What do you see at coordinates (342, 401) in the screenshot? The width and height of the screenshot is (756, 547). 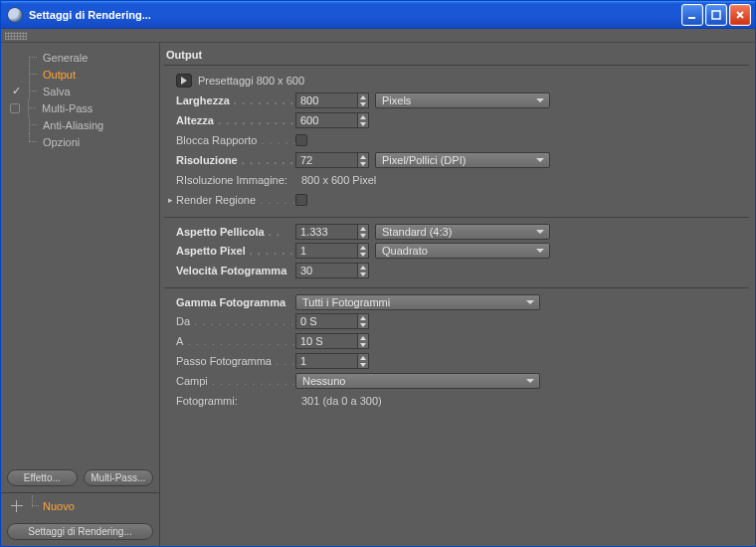 I see `frames-value: 301 (da 0 a 300)` at bounding box center [342, 401].